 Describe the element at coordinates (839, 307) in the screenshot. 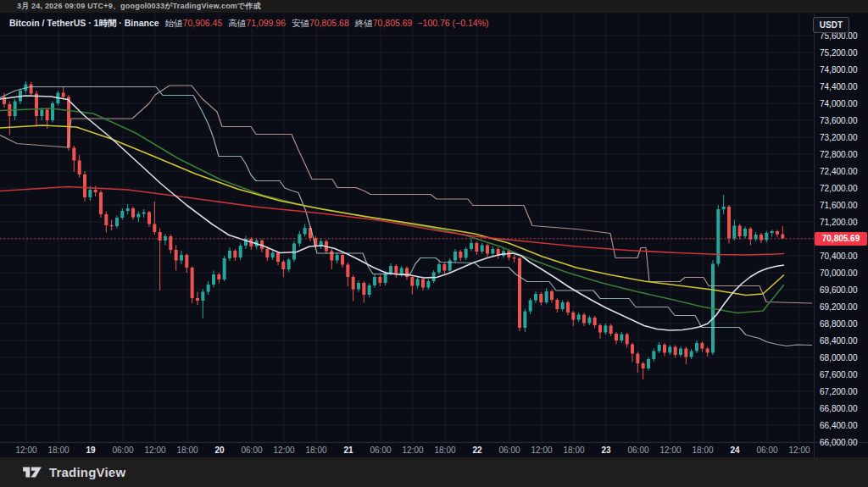

I see `price-axis-label: 69,200.00` at that location.